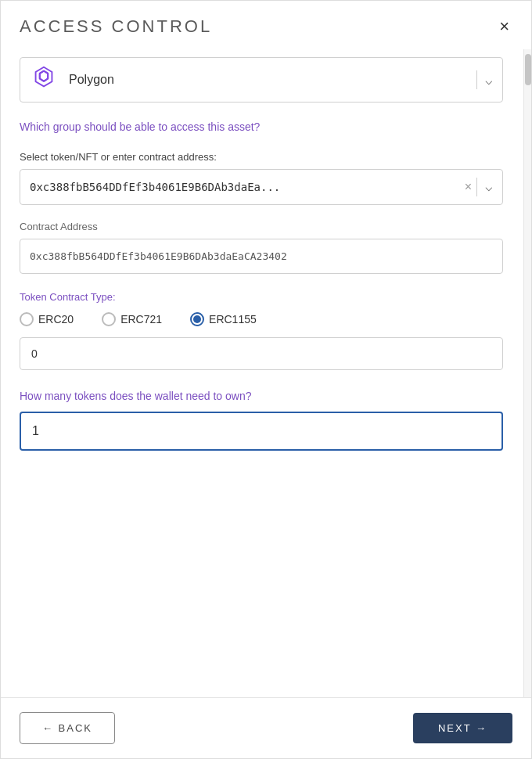  Describe the element at coordinates (261, 80) in the screenshot. I see `network-selector: Polygon ⌵` at that location.